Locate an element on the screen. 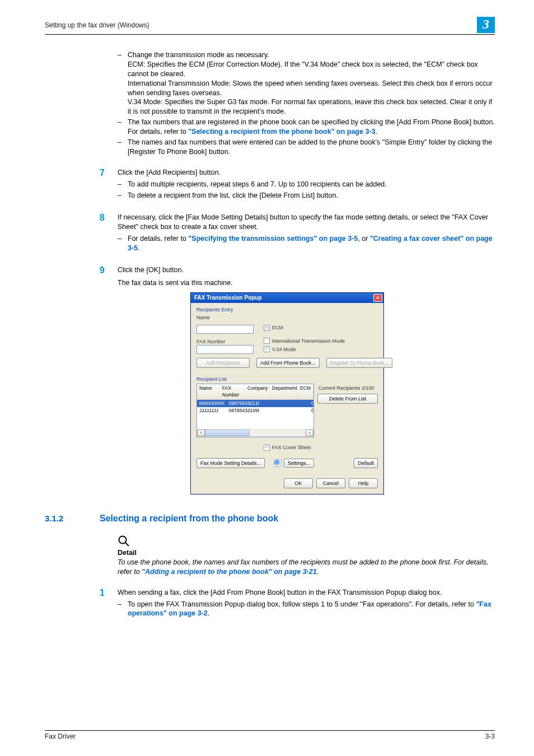 Image resolution: width=534 pixels, height=756 pixels. bullet-text: , or is located at coordinates (364, 239).